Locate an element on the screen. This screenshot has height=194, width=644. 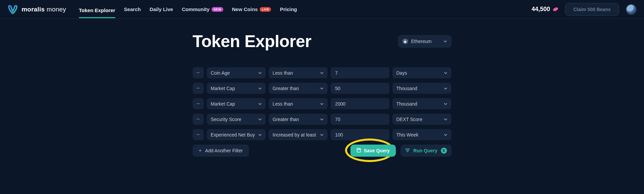
run-count-badge: 5 is located at coordinates (444, 151).